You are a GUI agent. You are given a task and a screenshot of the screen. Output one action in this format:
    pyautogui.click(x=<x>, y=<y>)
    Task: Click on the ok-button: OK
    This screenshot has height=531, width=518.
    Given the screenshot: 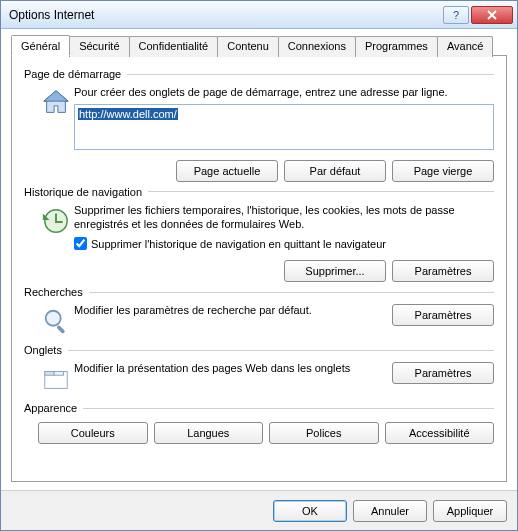 What is the action you would take?
    pyautogui.click(x=310, y=511)
    